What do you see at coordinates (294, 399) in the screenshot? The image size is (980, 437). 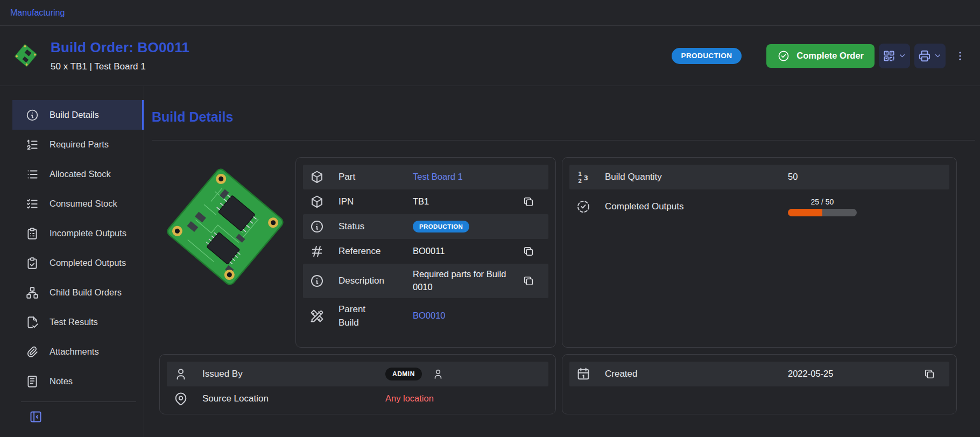 I see `issue-label: Source Location` at bounding box center [294, 399].